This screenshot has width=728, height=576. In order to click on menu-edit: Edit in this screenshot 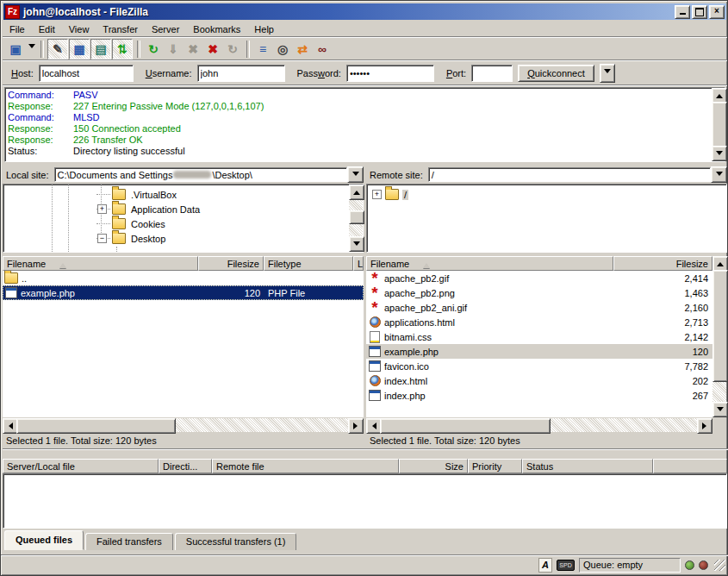, I will do `click(47, 29)`.